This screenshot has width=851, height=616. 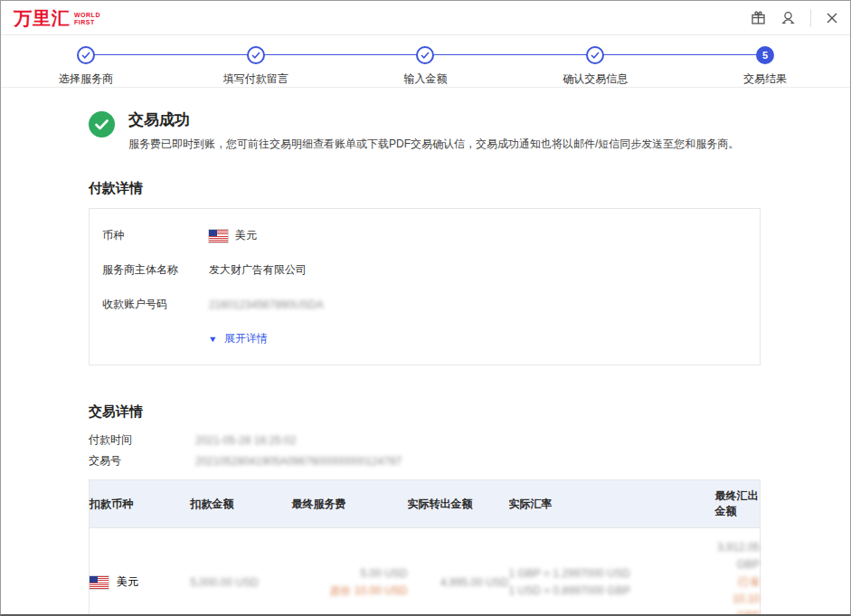 I want to click on row-rate2-redacted: 1 USD = 0.8997000 GBP, so click(x=612, y=592).